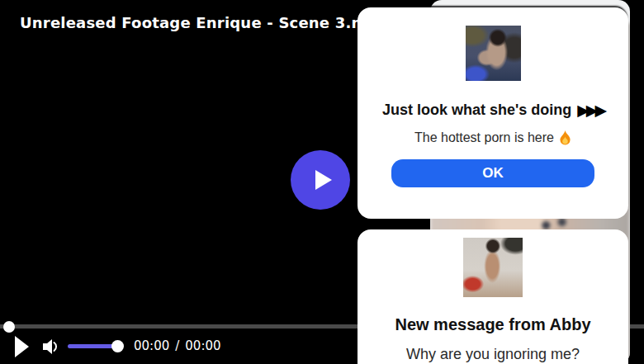 This screenshot has height=364, width=644. I want to click on message-title: New message from Abby, so click(492, 325).